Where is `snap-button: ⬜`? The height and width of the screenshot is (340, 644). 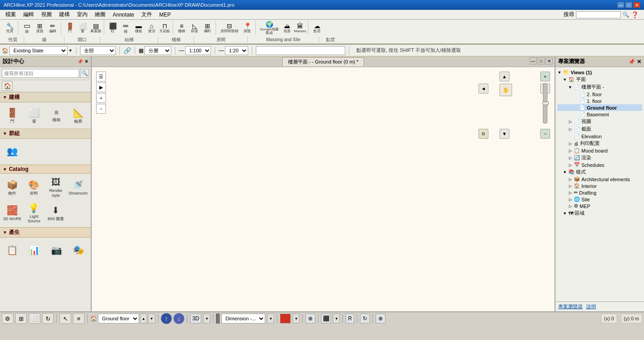
snap-button: ⬜ is located at coordinates (34, 319).